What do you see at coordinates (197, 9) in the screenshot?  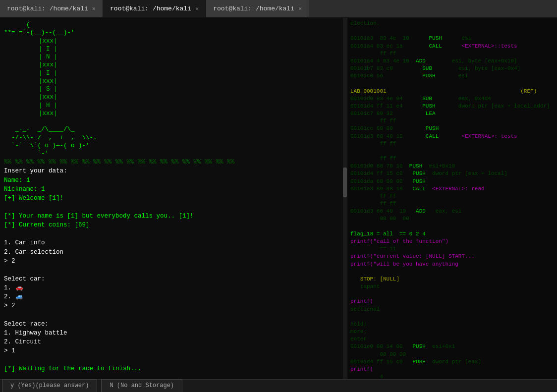 I see `tab-2-close: ✕` at bounding box center [197, 9].